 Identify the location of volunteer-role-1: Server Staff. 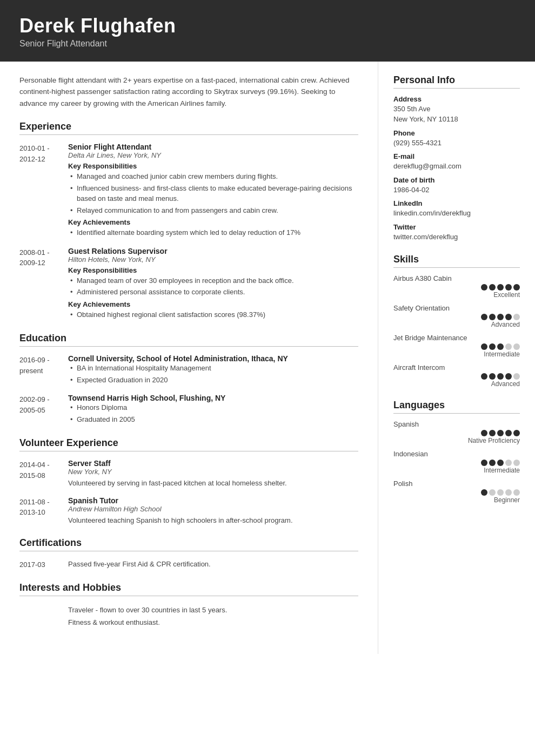
(213, 463).